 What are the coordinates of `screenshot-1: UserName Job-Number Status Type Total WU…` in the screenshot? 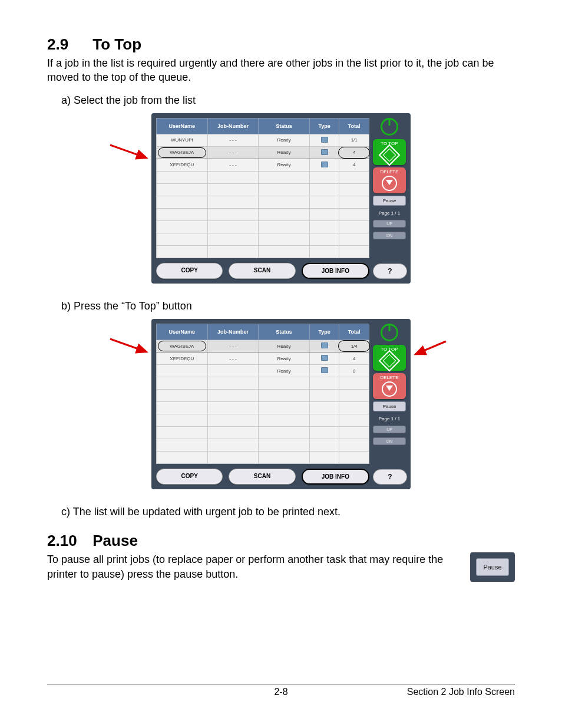 It's located at (281, 198).